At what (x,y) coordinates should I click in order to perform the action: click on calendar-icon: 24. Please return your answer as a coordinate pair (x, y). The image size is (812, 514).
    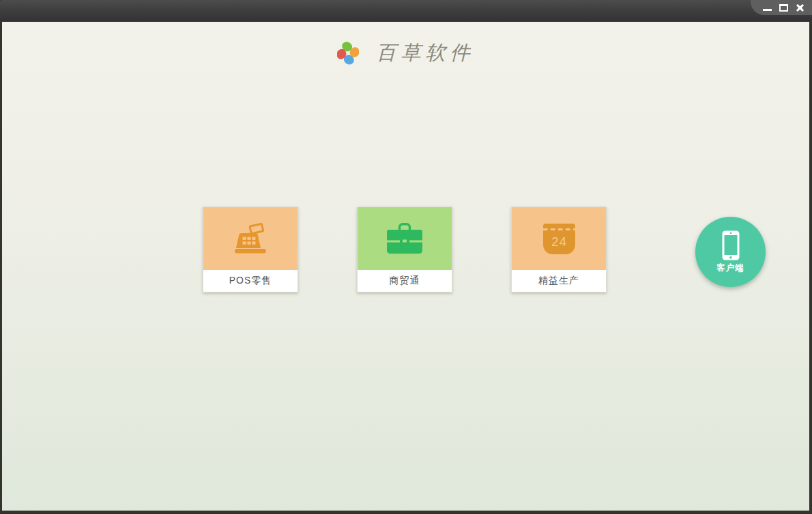
    Looking at the image, I should click on (560, 239).